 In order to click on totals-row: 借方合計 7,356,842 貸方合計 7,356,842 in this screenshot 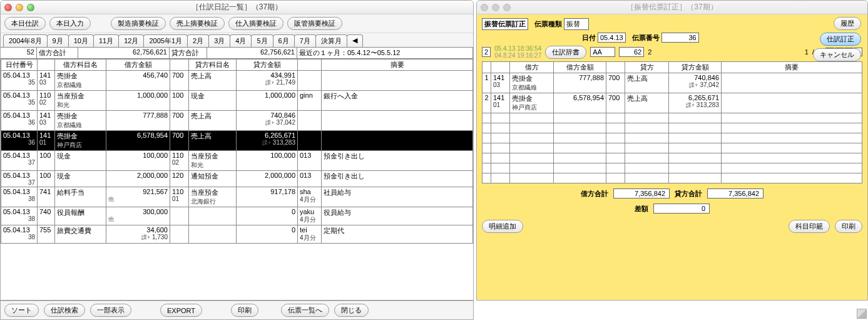, I will do `click(672, 194)`.